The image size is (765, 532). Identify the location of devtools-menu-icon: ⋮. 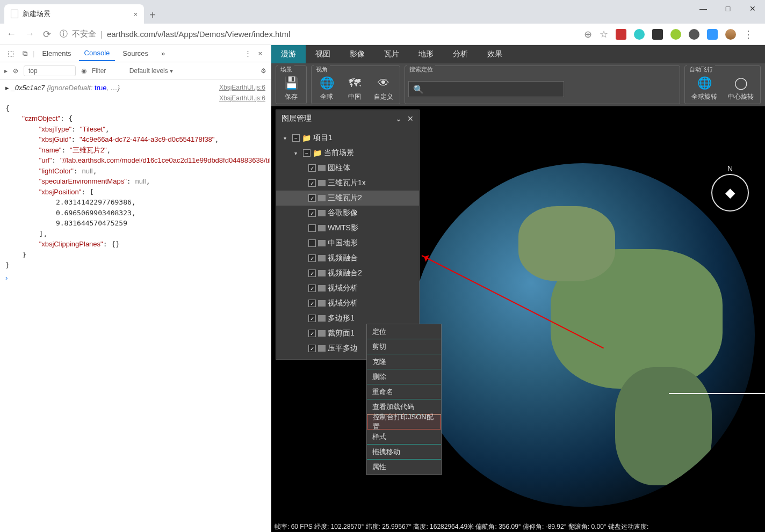
(248, 54).